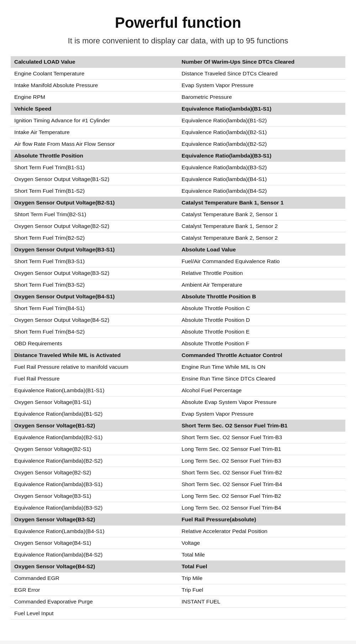 This screenshot has height=644, width=356. I want to click on table-row: Oxygen Sensor Output Voltage(B2-S1)Catal…, so click(178, 203).